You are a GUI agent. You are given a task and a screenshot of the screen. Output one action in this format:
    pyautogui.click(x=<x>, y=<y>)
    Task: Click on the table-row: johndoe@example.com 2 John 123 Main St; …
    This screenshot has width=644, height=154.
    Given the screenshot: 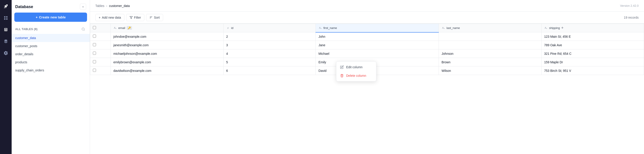 What is the action you would take?
    pyautogui.click(x=367, y=37)
    